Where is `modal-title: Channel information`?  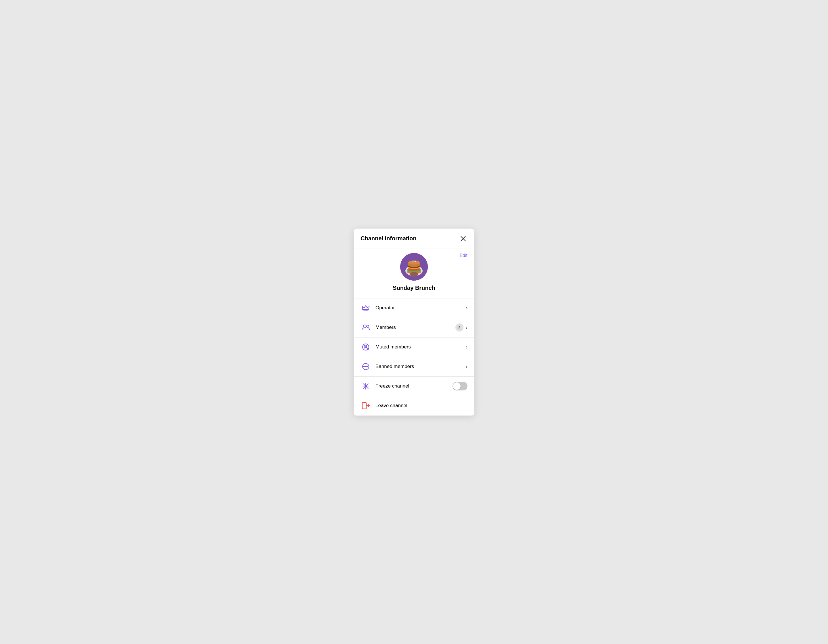
modal-title: Channel information is located at coordinates (388, 238).